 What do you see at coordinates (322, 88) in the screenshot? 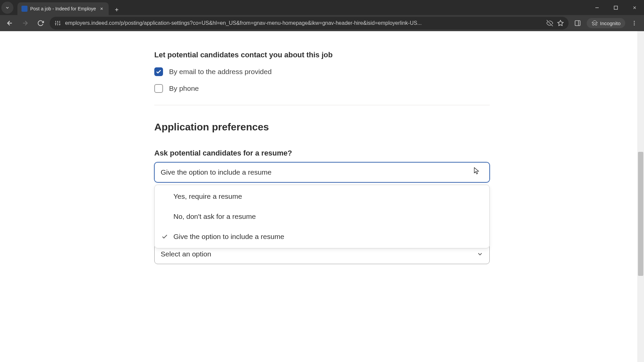
I see `checkbox-row-phone: By phone` at bounding box center [322, 88].